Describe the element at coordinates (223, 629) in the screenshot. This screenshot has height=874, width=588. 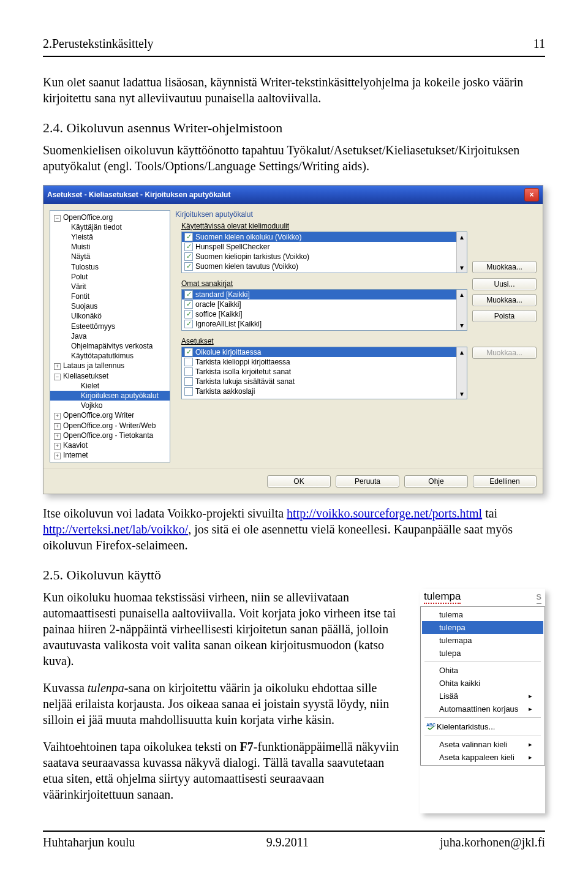
I see `section-2.5-p1: Kun oikoluku huomaa tekstissäsi virheen,…` at that location.